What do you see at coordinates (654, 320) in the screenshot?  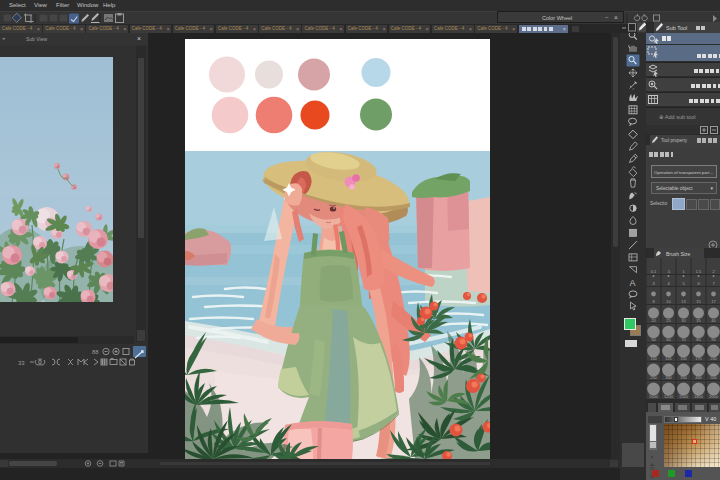 I see `svg-text: 20` at bounding box center [654, 320].